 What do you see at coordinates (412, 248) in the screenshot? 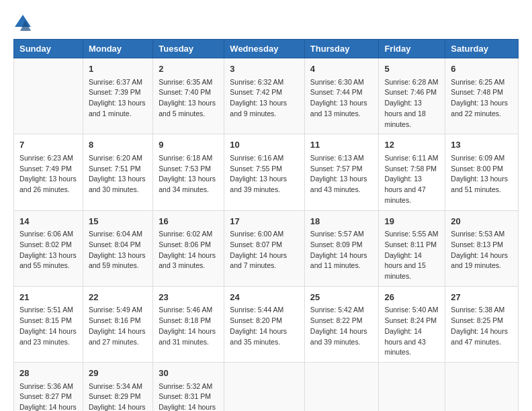
I see `day-cell: 19Sunrise: 5:55 AMSunset: 8:11 PMDayligh…` at bounding box center [412, 248].